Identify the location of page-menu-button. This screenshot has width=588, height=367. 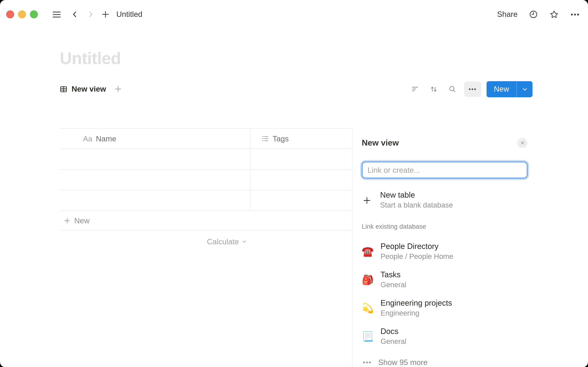
(575, 14).